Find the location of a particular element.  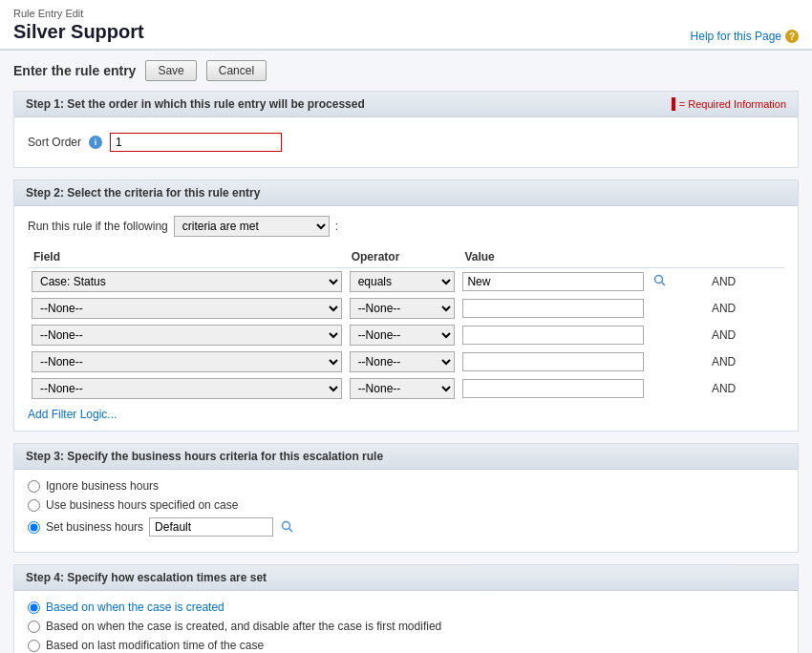

radio-set-business-hours is located at coordinates (34, 527).